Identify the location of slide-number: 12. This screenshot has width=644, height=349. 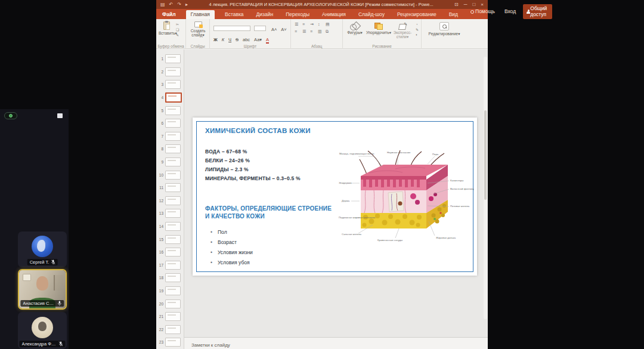
(161, 200).